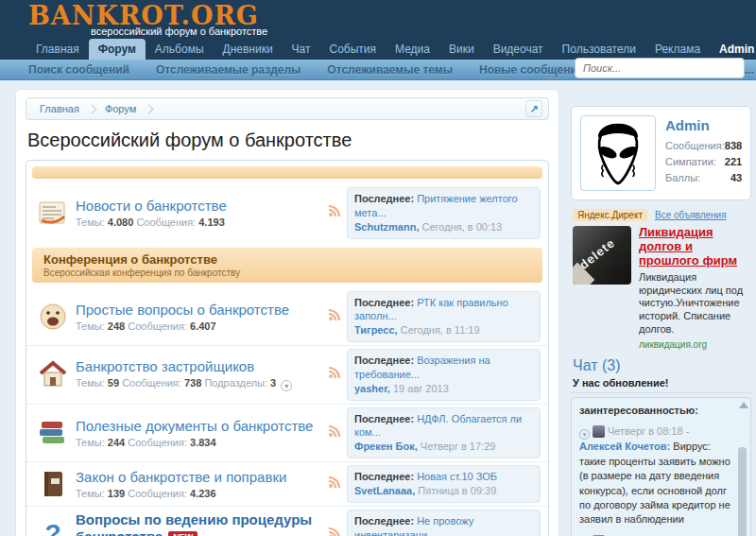  Describe the element at coordinates (440, 330) in the screenshot. I see `last-post-time: Сегодня, в 11:19` at that location.